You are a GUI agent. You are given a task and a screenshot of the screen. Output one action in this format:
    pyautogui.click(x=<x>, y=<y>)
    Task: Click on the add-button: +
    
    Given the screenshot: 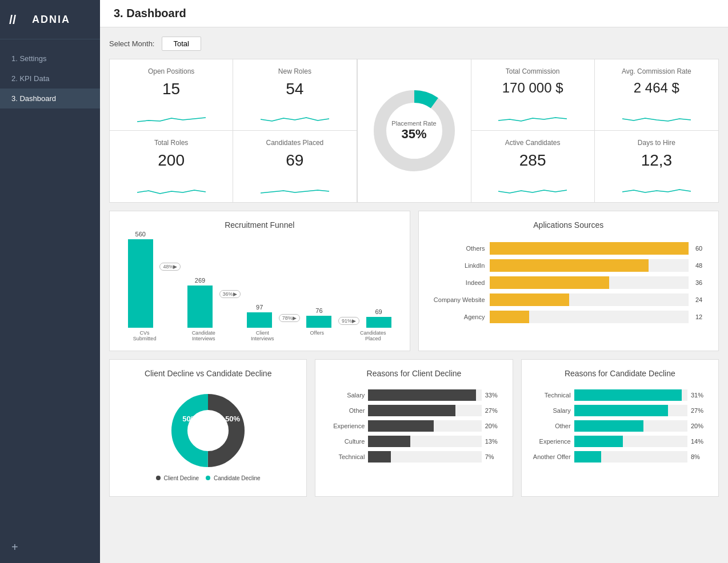 What is the action you would take?
    pyautogui.click(x=50, y=547)
    